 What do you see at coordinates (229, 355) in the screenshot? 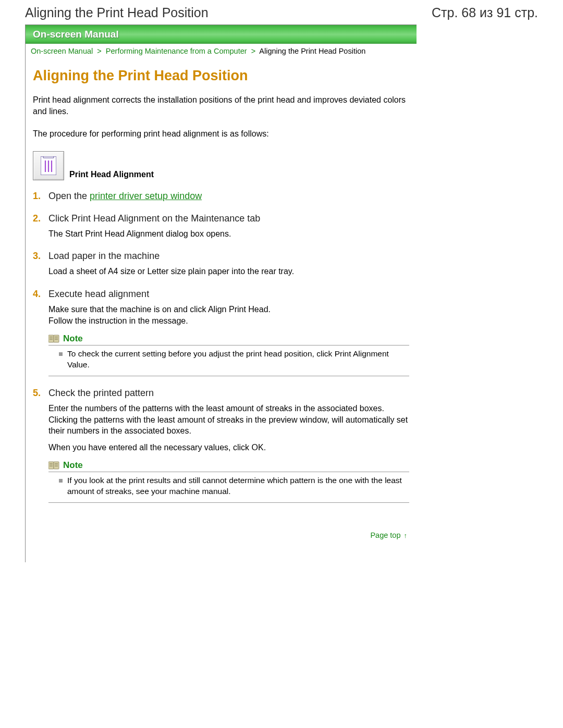
I see `note-block: Note To check the current setting before…` at bounding box center [229, 355].